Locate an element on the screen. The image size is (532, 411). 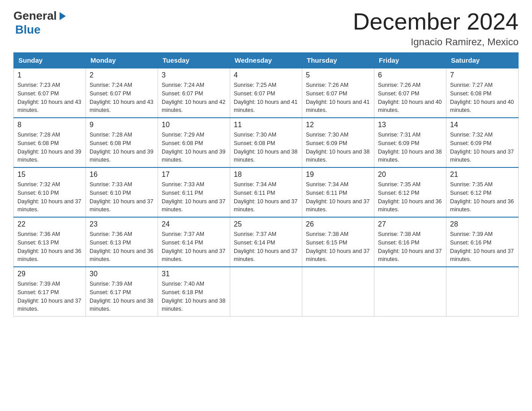
calendar-cell: 27 Sunrise: 7:38 AMSunset: 6:16 PMDaylig… is located at coordinates (410, 242).